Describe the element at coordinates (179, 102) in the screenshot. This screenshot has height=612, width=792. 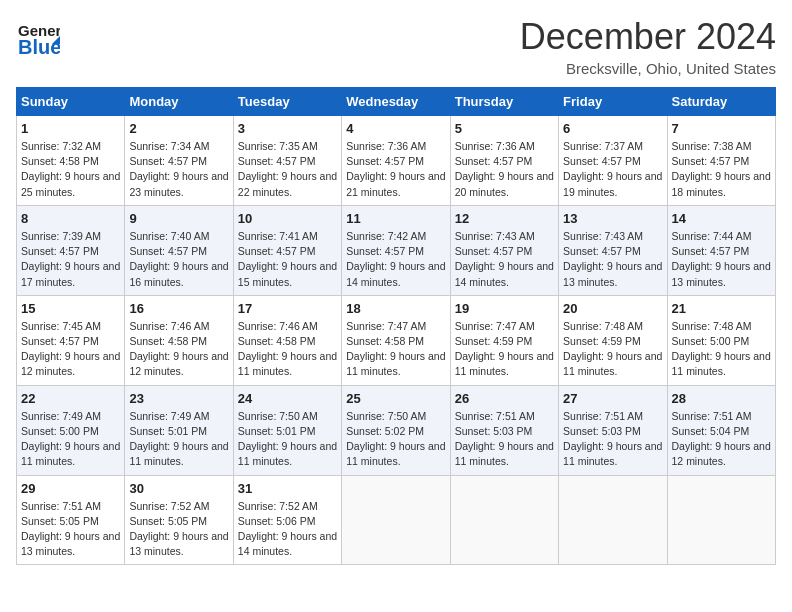
I see `day-header: Monday` at that location.